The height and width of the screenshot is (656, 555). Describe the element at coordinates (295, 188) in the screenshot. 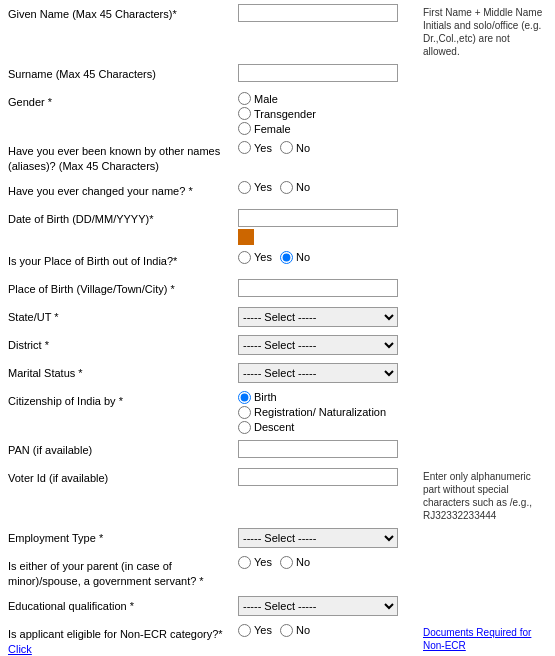

I see `name-changed-no-option: No` at that location.